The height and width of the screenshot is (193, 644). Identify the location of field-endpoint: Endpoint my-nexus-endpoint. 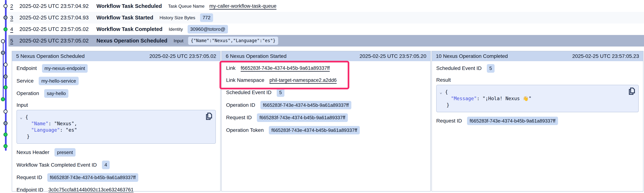
(116, 68).